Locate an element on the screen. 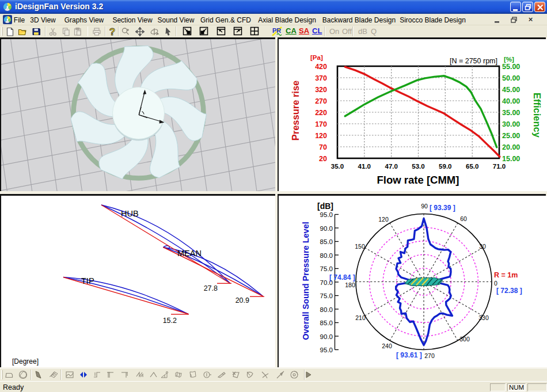  svg-text: 60 is located at coordinates (464, 219).